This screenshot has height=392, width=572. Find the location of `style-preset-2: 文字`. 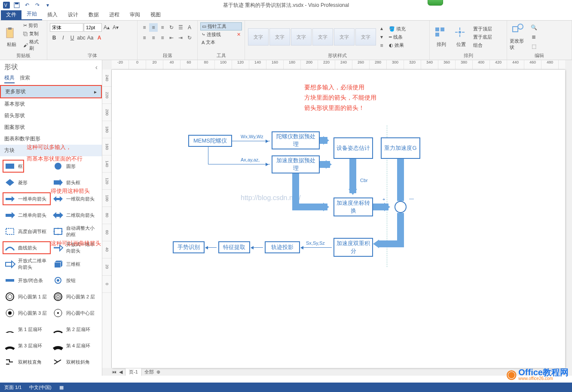

style-preset-2: 文字 is located at coordinates (280, 37).